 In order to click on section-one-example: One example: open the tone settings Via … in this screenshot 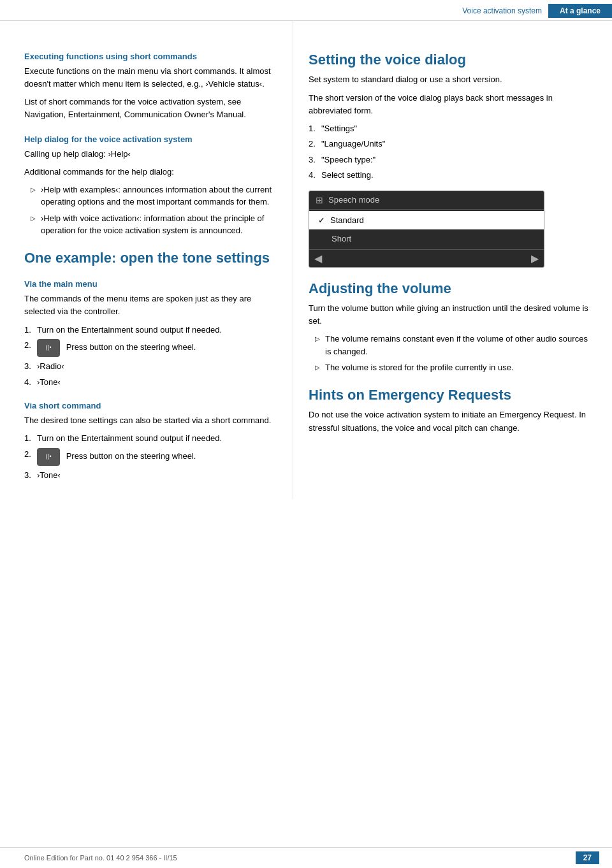, I will do `click(150, 366)`.